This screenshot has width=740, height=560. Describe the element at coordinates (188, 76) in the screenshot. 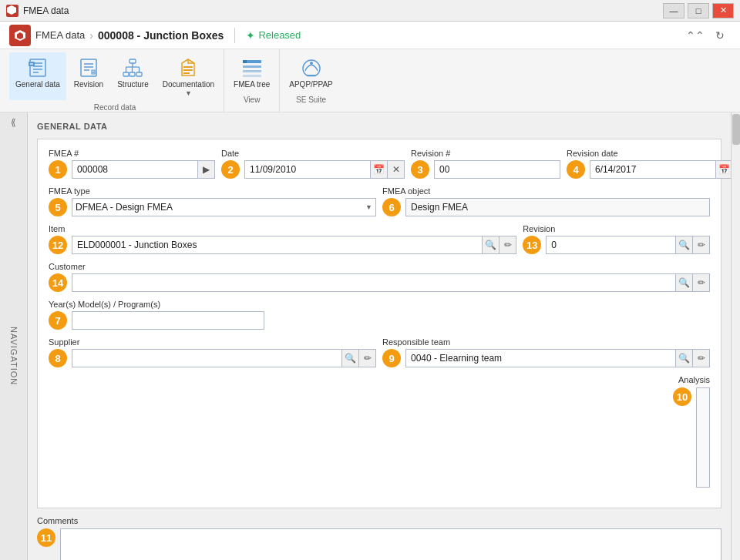

I see `toolbar-item-documentation: Documentation ▼` at that location.